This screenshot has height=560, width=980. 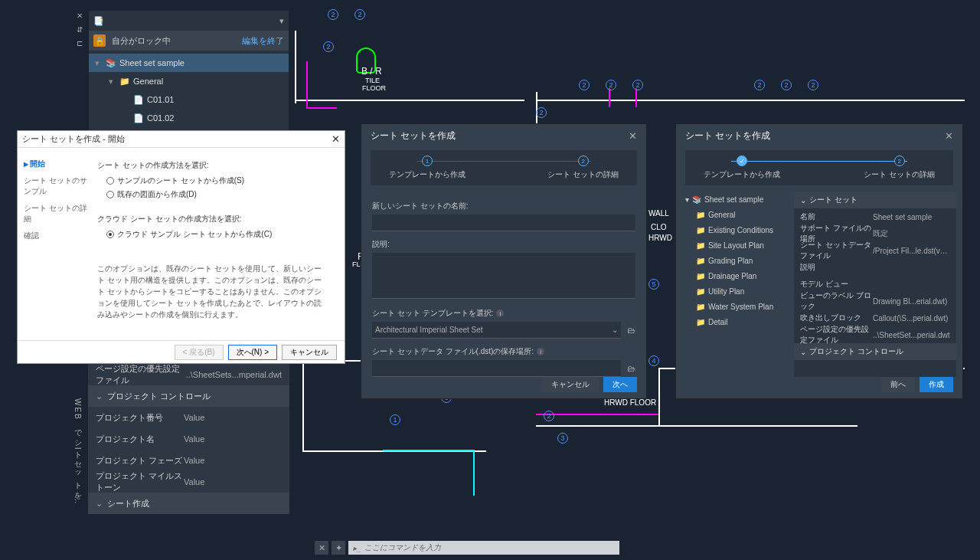 What do you see at coordinates (813, 85) in the screenshot?
I see `level-marker-2i: 2` at bounding box center [813, 85].